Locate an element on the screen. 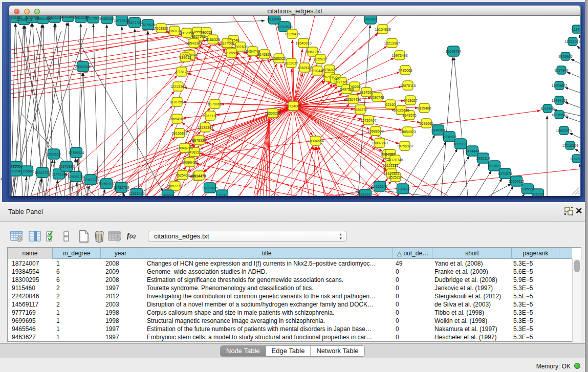 This screenshot has width=588, height=372. svg-text: 7216 is located at coordinates (222, 195).